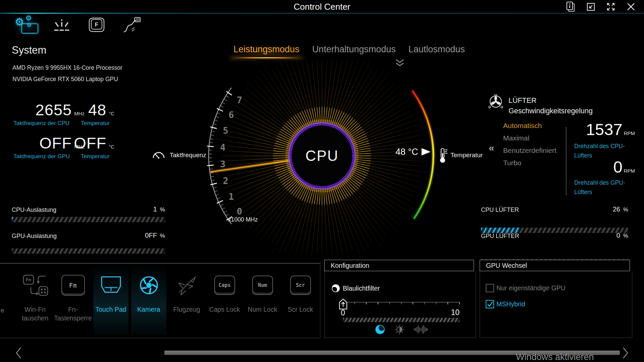 This screenshot has height=362, width=644. What do you see at coordinates (343, 304) in the screenshot?
I see `blue-light-slider-handle` at bounding box center [343, 304].